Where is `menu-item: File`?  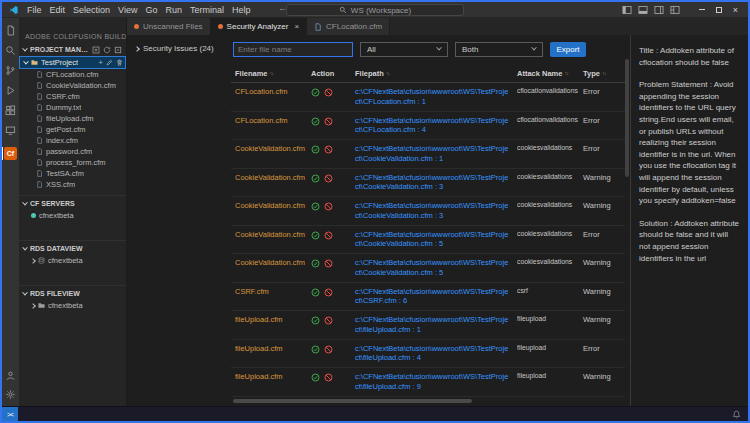
menu-item: File is located at coordinates (34, 10).